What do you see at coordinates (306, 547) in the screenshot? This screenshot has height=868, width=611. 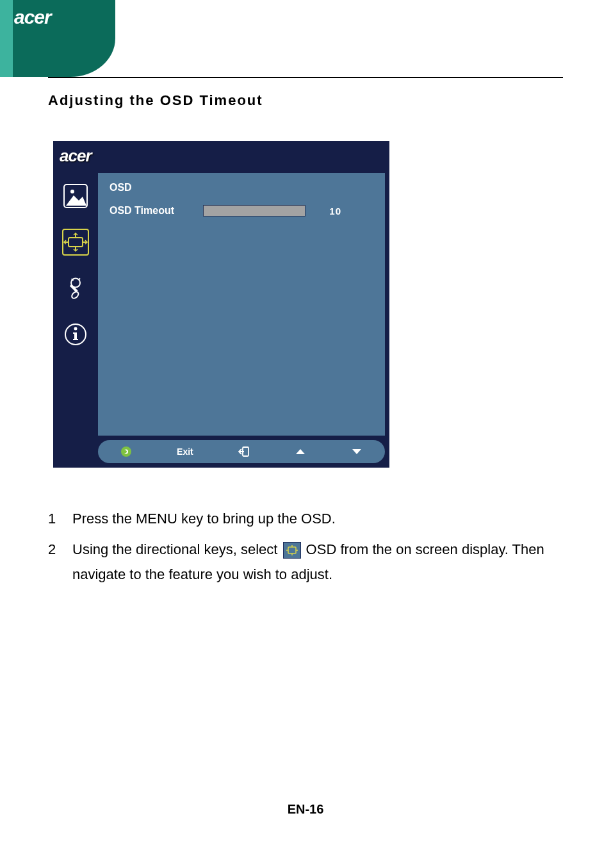 I see `instructions-list: 1 Press the MENU key to bring up the OSD…` at bounding box center [306, 547].